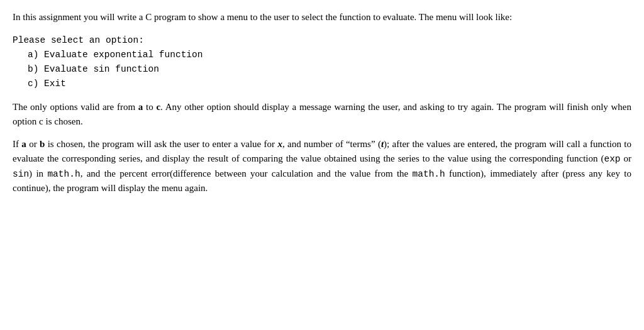  Describe the element at coordinates (33, 144) in the screenshot. I see `condition-or: or` at that location.